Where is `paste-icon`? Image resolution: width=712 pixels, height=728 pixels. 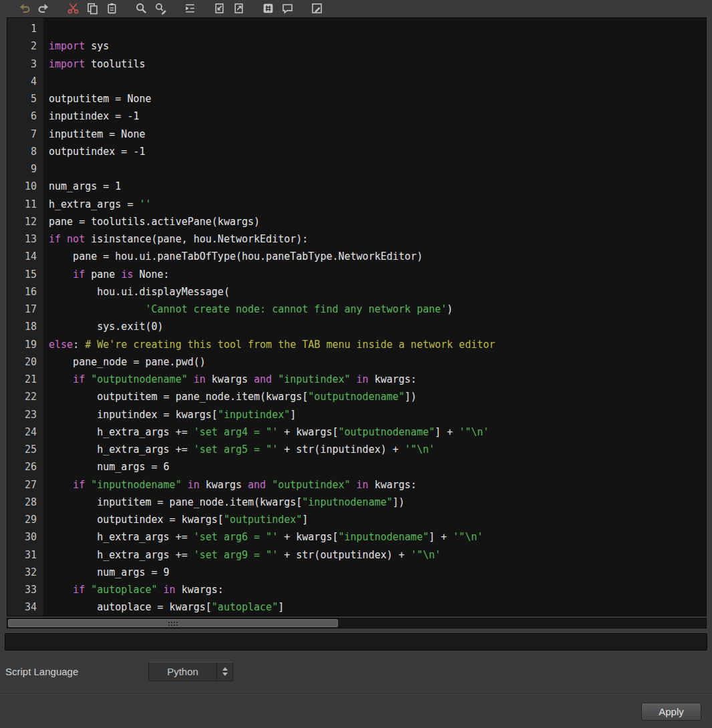 paste-icon is located at coordinates (112, 8).